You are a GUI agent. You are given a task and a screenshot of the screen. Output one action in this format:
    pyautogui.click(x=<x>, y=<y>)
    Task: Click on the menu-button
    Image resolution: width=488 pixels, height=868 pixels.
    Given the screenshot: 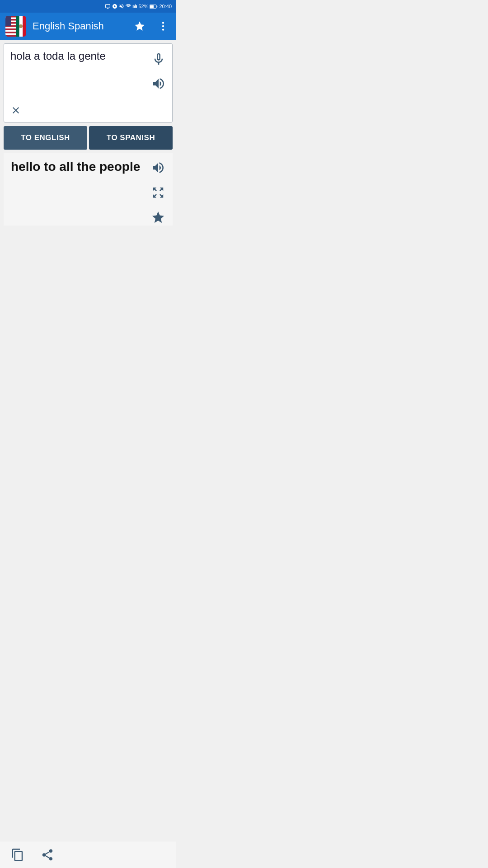 What is the action you would take?
    pyautogui.click(x=163, y=26)
    